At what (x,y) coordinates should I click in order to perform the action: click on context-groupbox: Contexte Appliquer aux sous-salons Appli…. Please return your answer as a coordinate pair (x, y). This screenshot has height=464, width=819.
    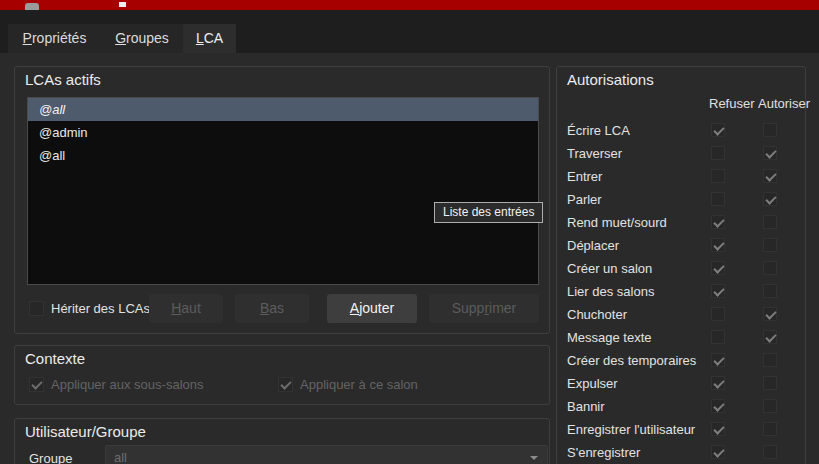
    Looking at the image, I should click on (282, 375).